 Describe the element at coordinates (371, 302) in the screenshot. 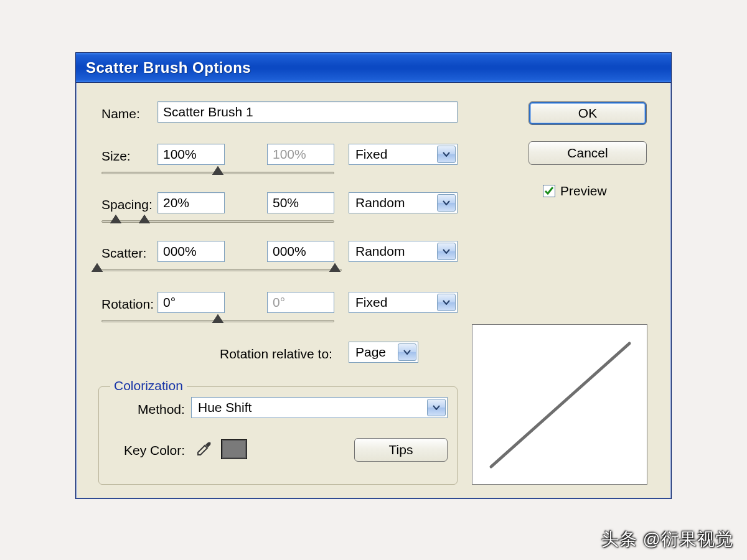

I see `rotation-mode-value: Fixed` at that location.